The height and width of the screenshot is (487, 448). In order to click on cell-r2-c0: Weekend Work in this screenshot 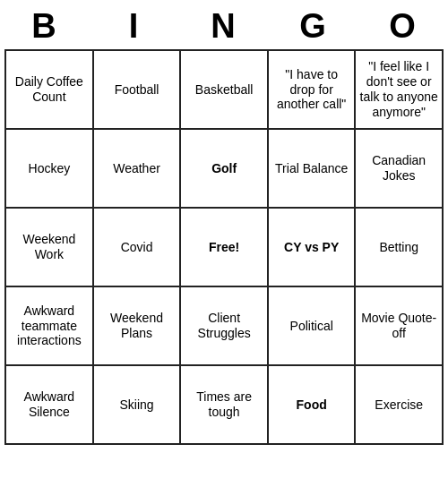, I will do `click(49, 247)`.